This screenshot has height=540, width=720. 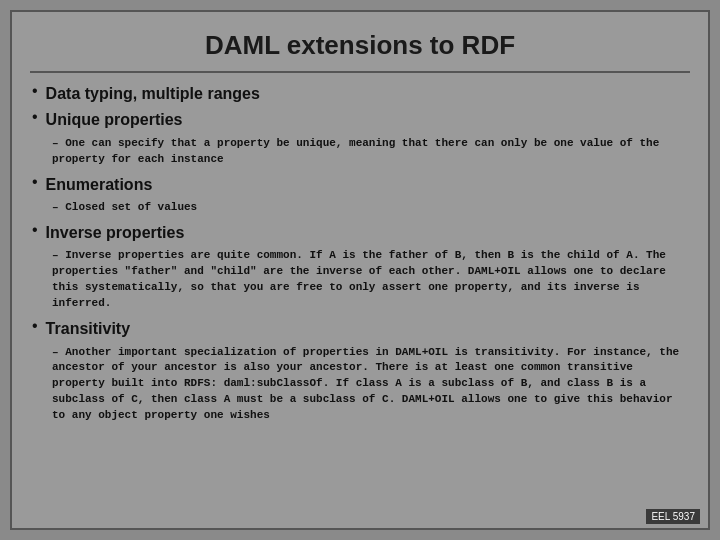 What do you see at coordinates (371, 385) in the screenshot?
I see `bullet-5-sub-1: Another important specialization of prop…` at bounding box center [371, 385].